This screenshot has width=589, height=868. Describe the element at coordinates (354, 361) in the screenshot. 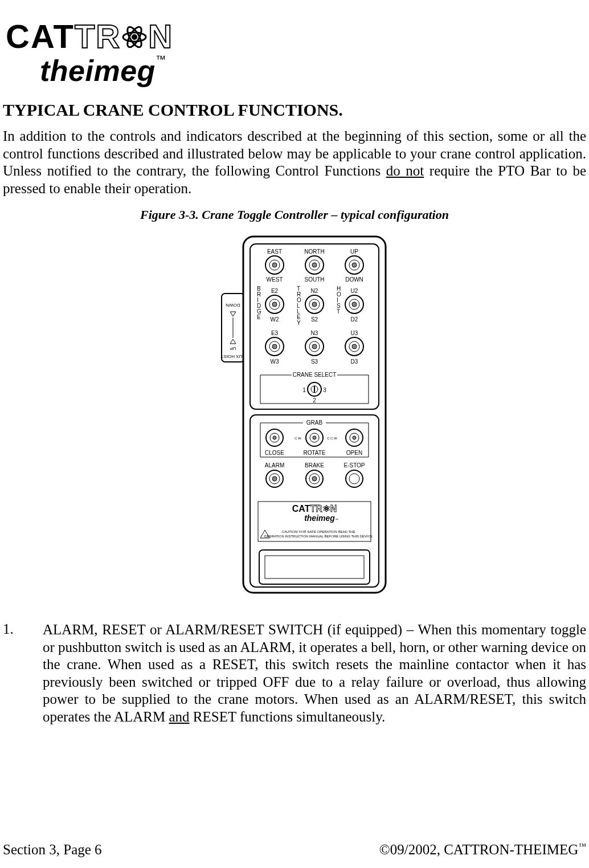

I see `svg-text: D3` at that location.